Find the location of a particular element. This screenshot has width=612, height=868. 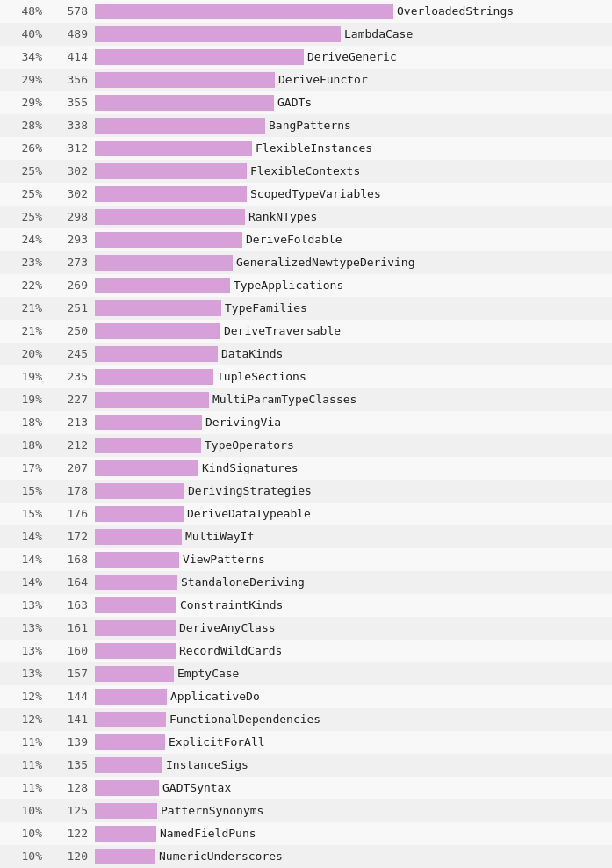

table-row: 14% 164 StandaloneDeriving is located at coordinates (306, 582).